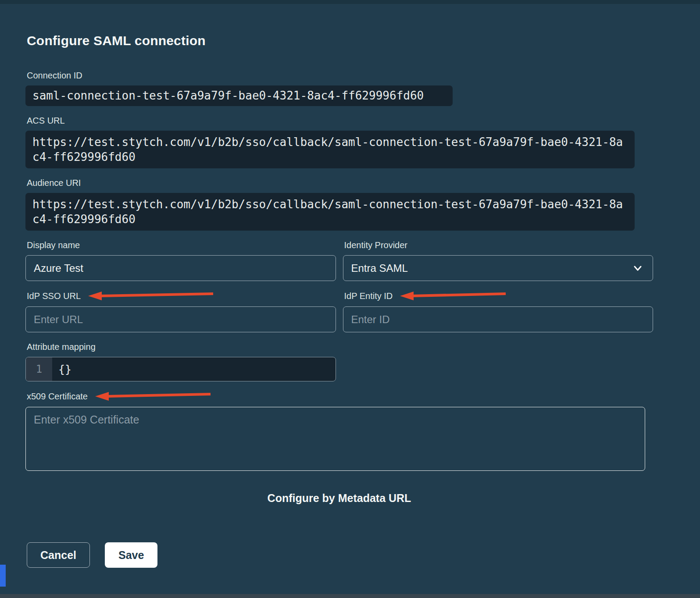 This screenshot has width=700, height=598. I want to click on editor-line-number: 1, so click(39, 369).